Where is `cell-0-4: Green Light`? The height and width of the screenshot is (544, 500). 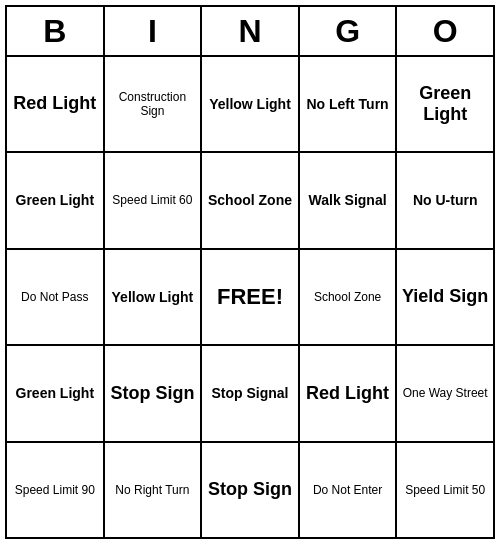
cell-0-4: Green Light is located at coordinates (445, 104).